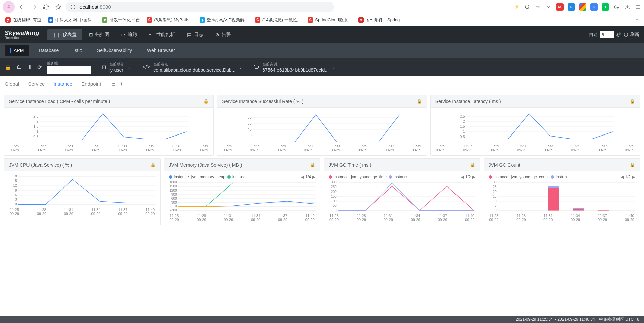 This screenshot has width=644, height=323. I want to click on ext-shield-icon: T, so click(605, 7).